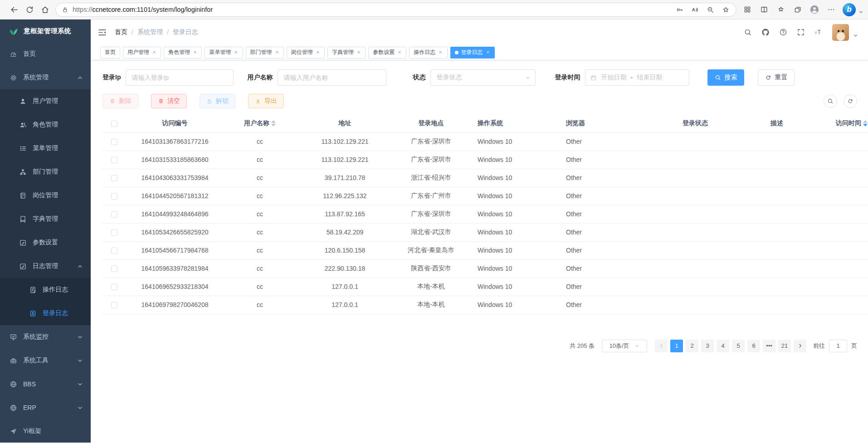  Describe the element at coordinates (679, 10) in the screenshot. I see `passwords-button` at that location.